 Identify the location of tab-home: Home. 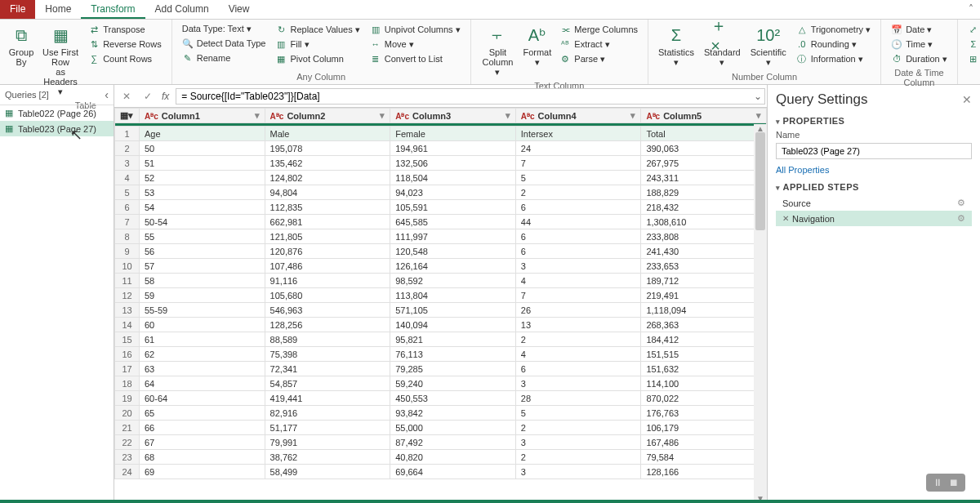
(58, 10).